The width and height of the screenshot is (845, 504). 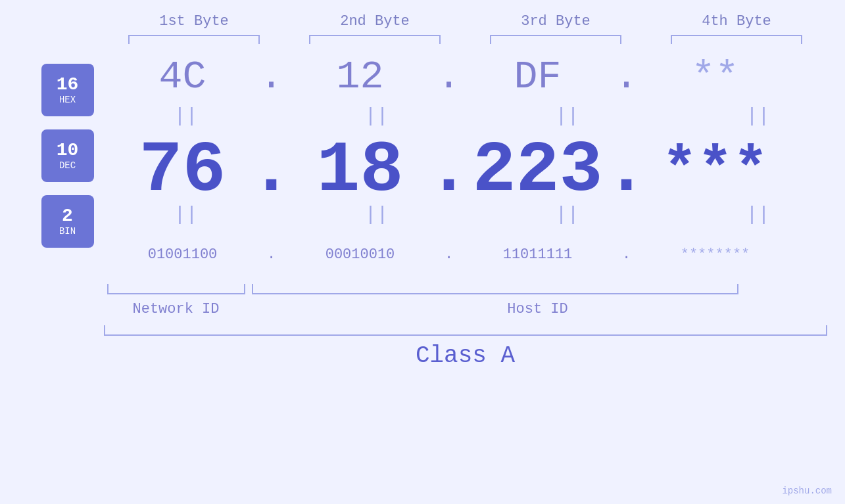 What do you see at coordinates (472, 254) in the screenshot?
I see `bin-row: 01001100 . 00010010 . 11011111 .` at bounding box center [472, 254].